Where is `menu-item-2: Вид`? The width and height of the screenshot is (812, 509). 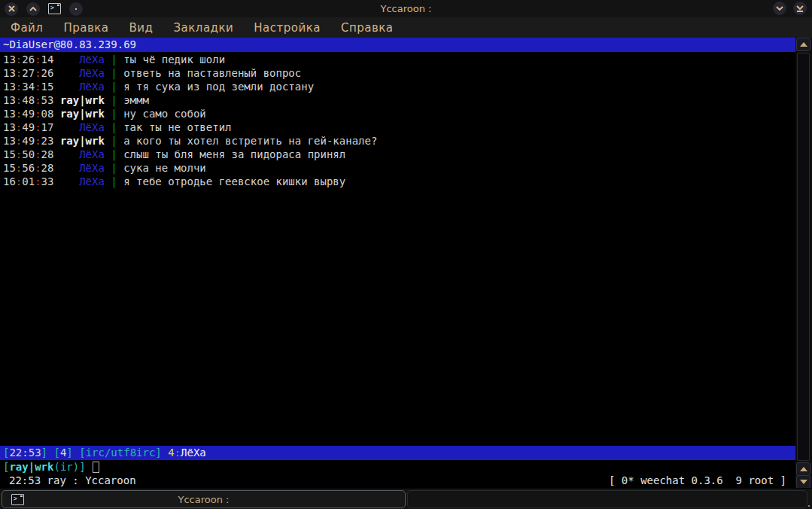 menu-item-2: Вид is located at coordinates (141, 28).